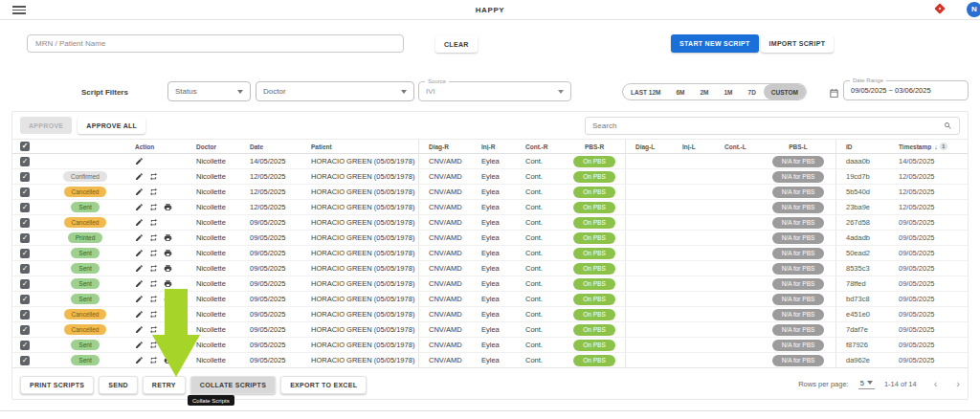 The width and height of the screenshot is (980, 419). What do you see at coordinates (867, 385) in the screenshot?
I see `rows-per-page-select: 5` at bounding box center [867, 385].